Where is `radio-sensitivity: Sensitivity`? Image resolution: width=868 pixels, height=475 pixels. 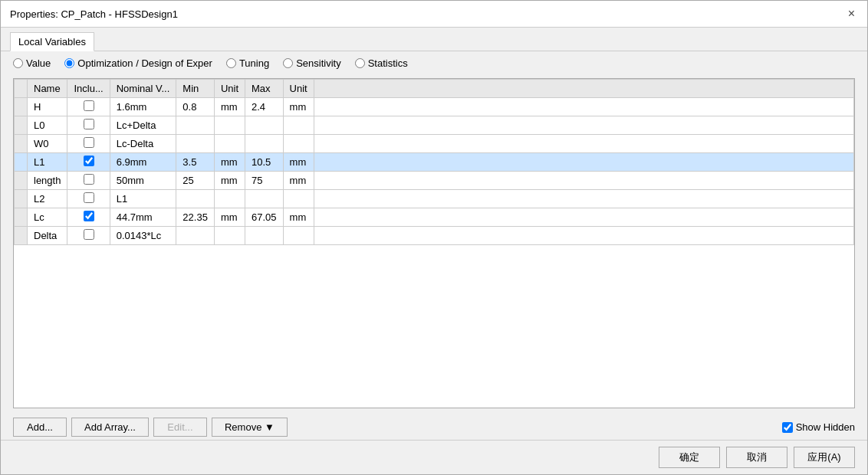 radio-sensitivity: Sensitivity is located at coordinates (312, 63).